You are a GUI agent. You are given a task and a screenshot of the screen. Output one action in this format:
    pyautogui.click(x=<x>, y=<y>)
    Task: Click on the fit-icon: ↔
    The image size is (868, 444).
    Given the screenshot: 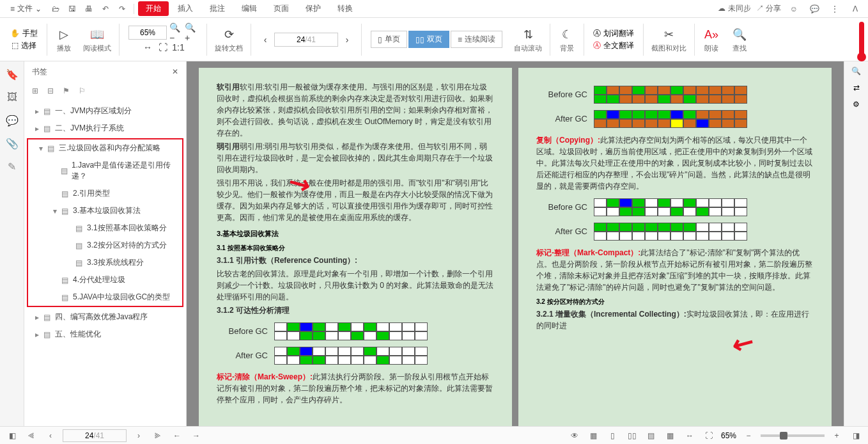 What is the action you would take?
    pyautogui.click(x=690, y=436)
    